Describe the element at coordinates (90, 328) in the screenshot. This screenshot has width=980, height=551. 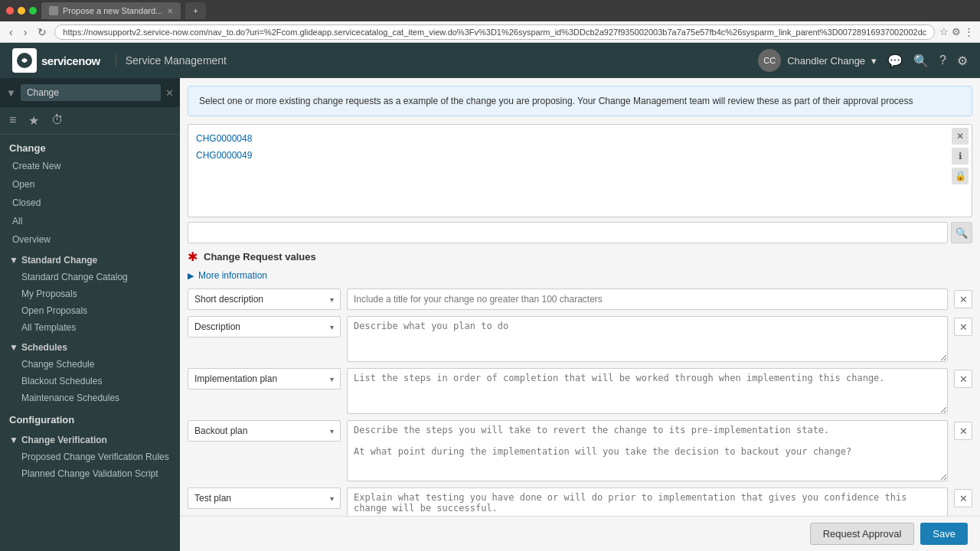
I see `sidebar-item-all-templates: All Templates` at that location.